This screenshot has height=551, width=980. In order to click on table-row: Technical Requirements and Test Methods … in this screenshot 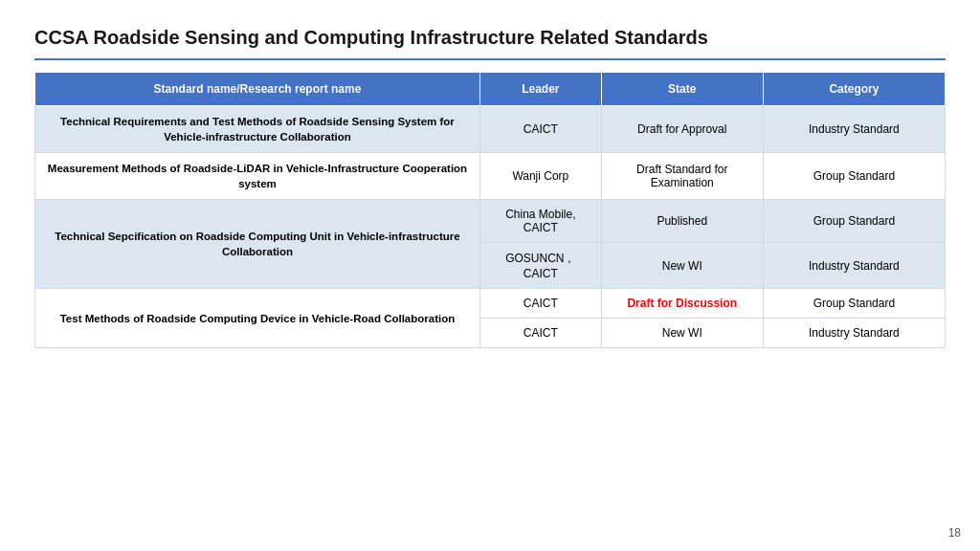, I will do `click(490, 130)`.